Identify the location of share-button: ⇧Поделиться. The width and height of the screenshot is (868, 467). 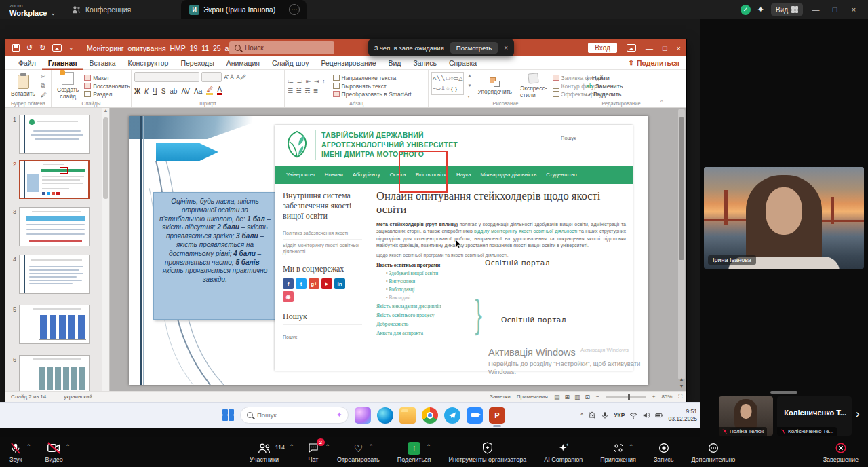
(654, 63).